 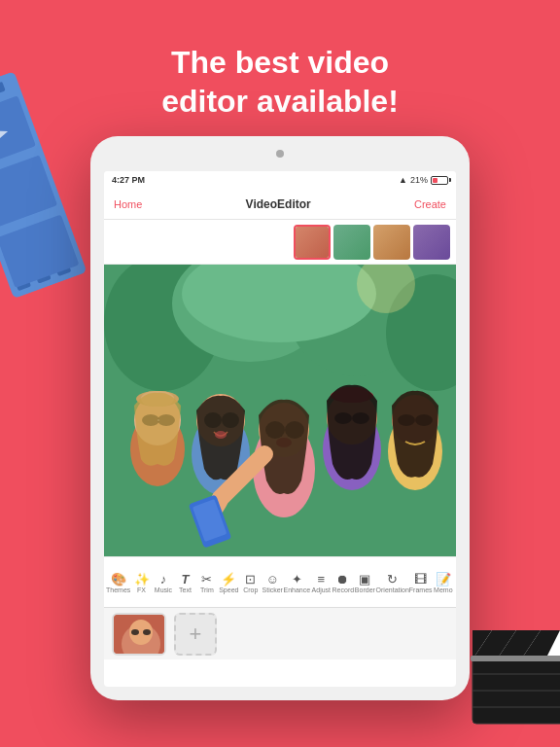 What do you see at coordinates (206, 580) in the screenshot?
I see `trim-icon: ✂` at bounding box center [206, 580].